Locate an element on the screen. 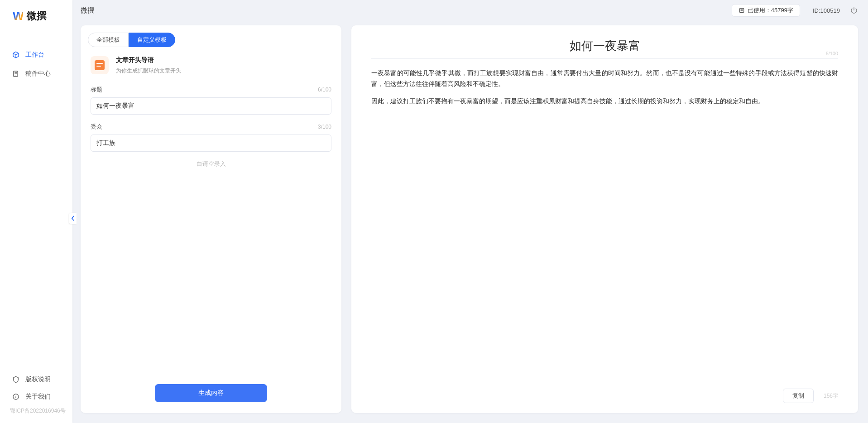 Image resolution: width=868 pixels, height=423 pixels. shield-icon is located at coordinates (16, 380).